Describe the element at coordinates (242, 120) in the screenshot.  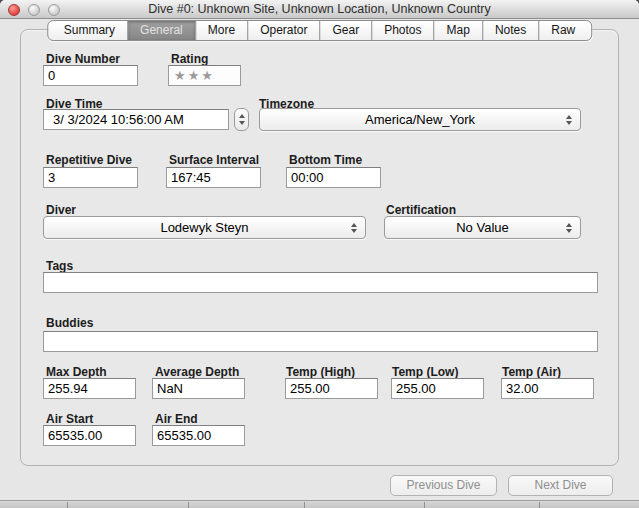
I see `dive-time-stepper` at that location.